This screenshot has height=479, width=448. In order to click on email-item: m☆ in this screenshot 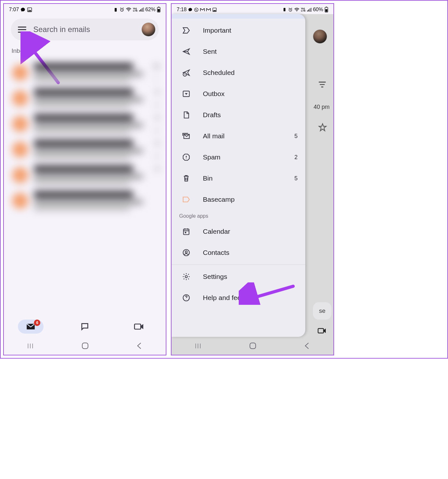, I will do `click(85, 73)`.